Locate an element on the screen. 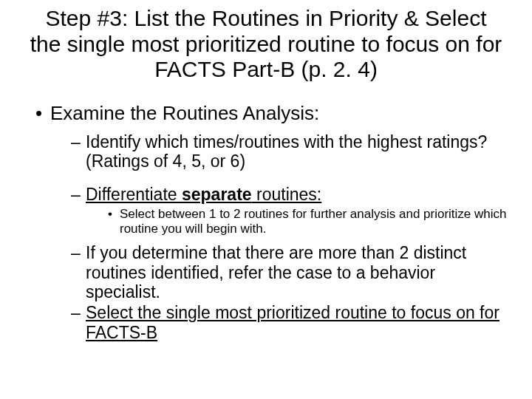  list-item: Differentiate separate routines: Select … is located at coordinates (290, 211).